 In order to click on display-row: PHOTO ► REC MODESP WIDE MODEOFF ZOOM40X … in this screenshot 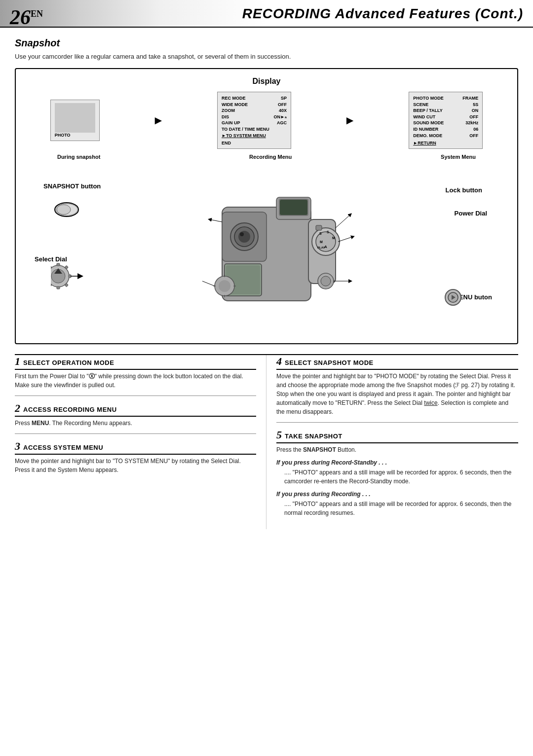, I will do `click(266, 120)`.